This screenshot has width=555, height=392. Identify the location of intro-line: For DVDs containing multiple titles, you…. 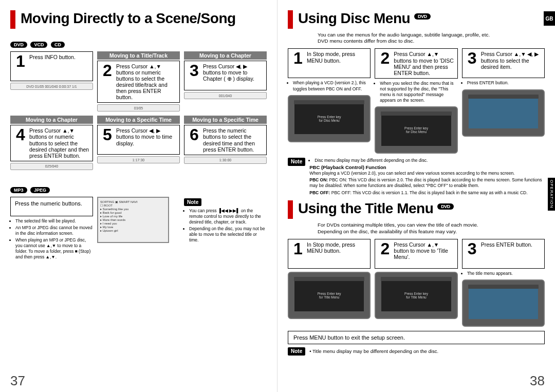
(398, 225).